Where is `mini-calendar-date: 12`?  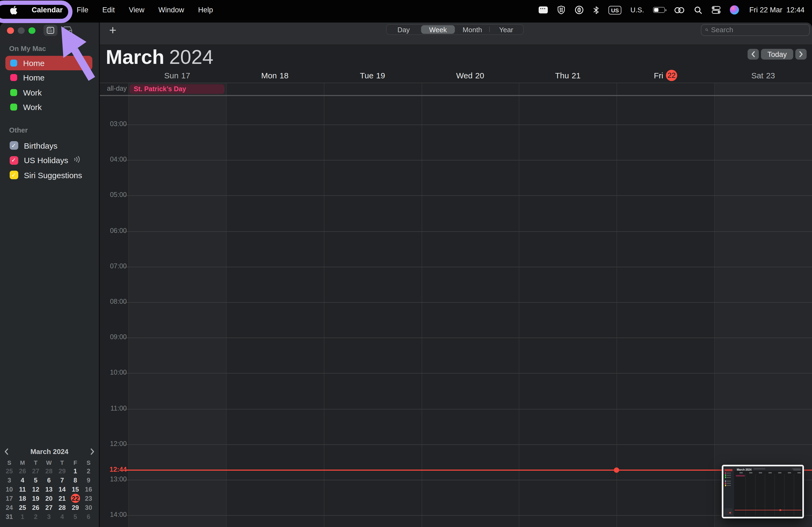
mini-calendar-date: 12 is located at coordinates (35, 489).